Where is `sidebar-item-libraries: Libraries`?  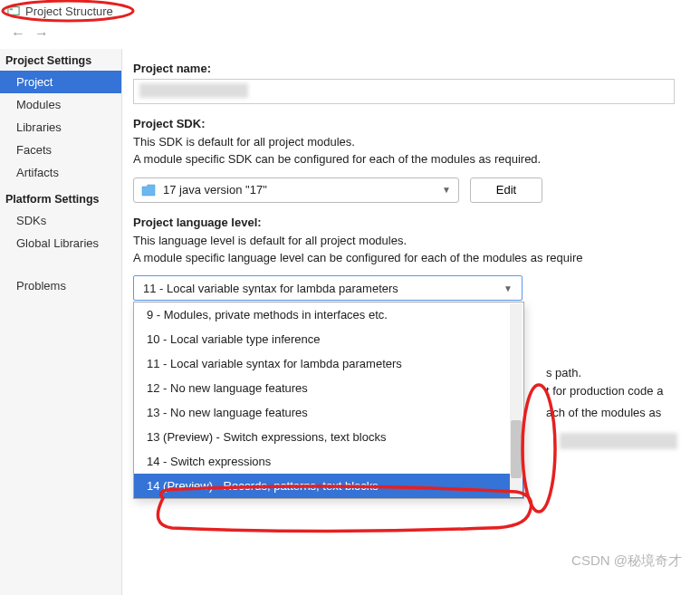 sidebar-item-libraries: Libraries is located at coordinates (61, 127).